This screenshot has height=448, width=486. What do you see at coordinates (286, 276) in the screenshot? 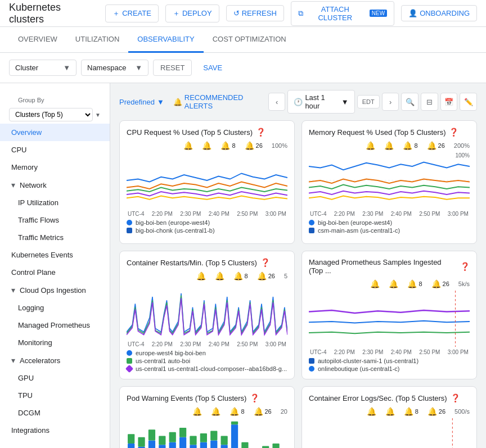
I see `y-max-label: 5` at bounding box center [286, 276].